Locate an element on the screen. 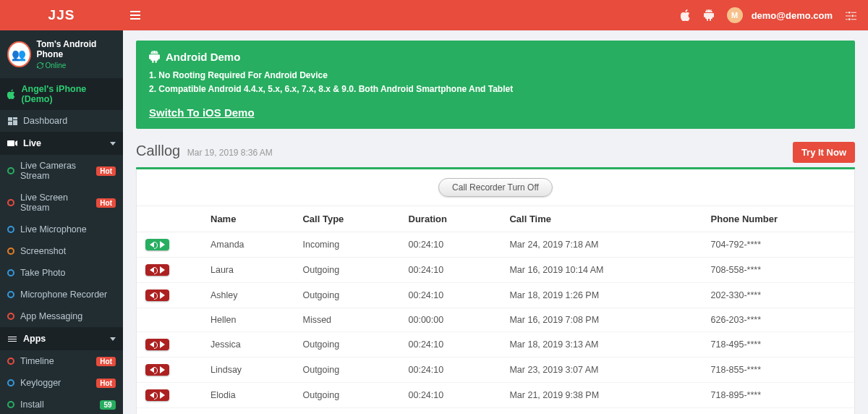  sidebar-item-label: Take Photo is located at coordinates (43, 273).